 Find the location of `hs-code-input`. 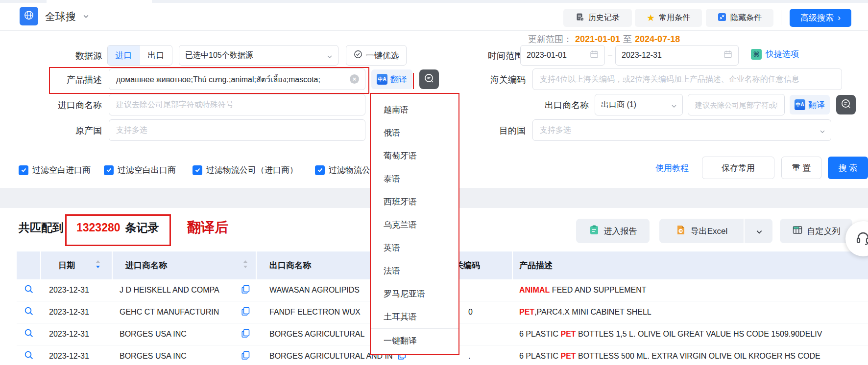

hs-code-input is located at coordinates (687, 79).